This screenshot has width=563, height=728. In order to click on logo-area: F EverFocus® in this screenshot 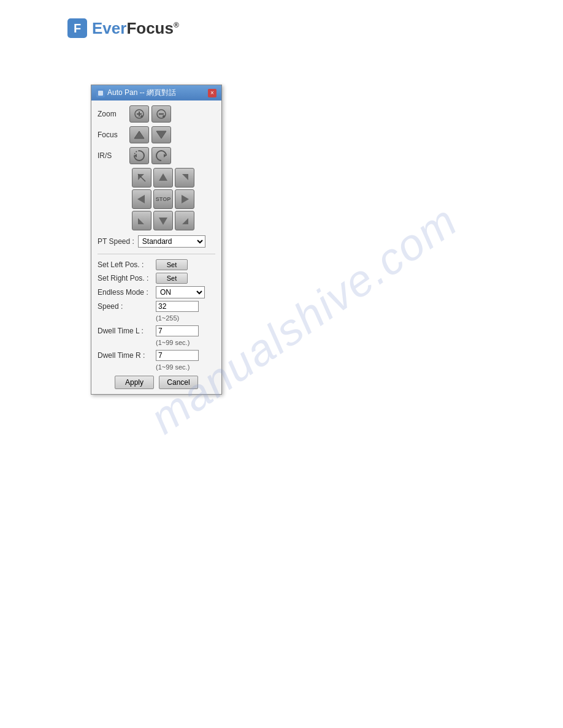, I will do `click(123, 28)`.